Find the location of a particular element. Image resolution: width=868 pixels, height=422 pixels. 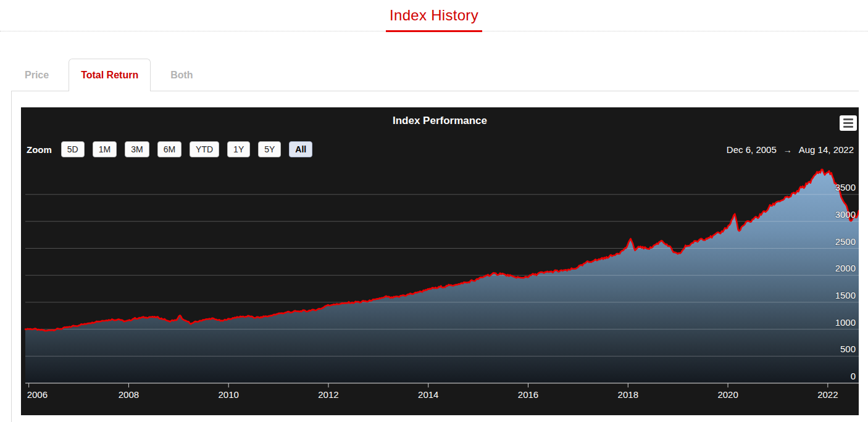

x-axis-label: 2016 is located at coordinates (528, 395).